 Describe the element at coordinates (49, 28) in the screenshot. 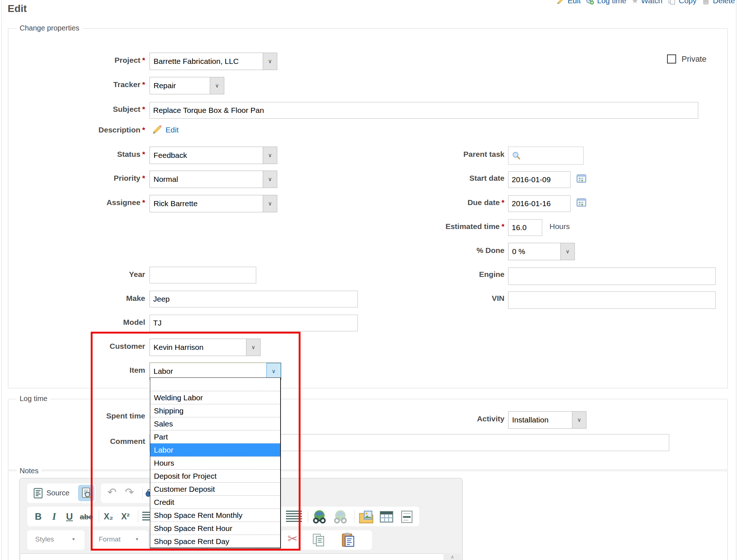

I see `change-properties-legend: Change properties` at that location.